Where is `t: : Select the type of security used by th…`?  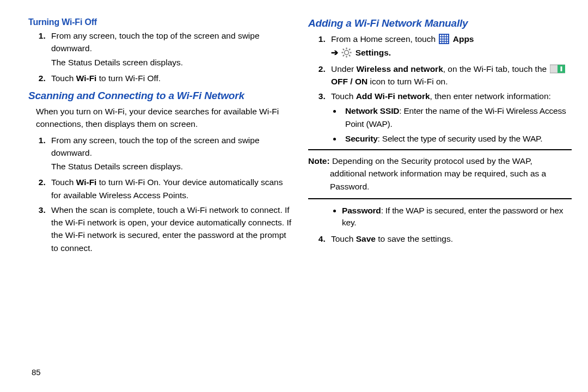
t: : Select the type of security used by th… is located at coordinates (461, 138).